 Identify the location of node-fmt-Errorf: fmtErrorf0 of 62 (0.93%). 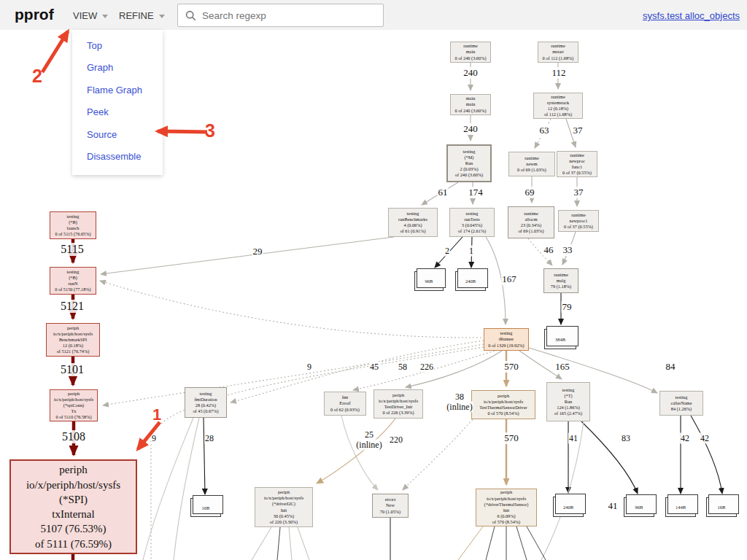
(345, 404).